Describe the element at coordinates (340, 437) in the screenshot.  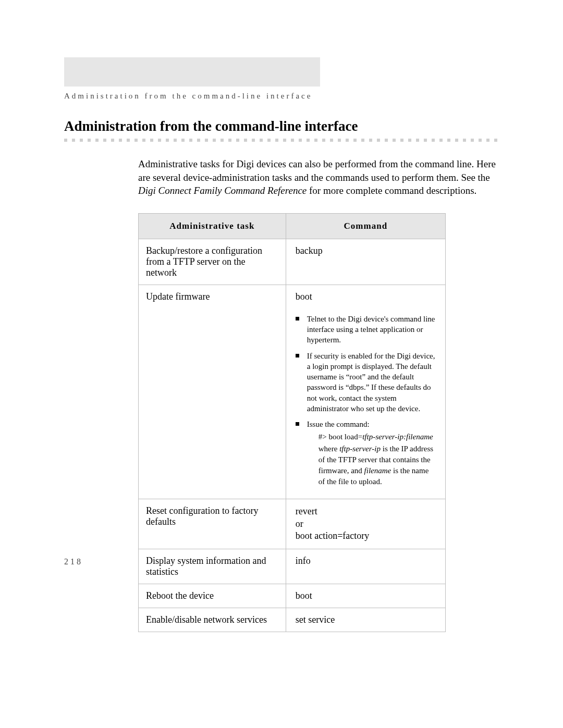
I see `boot-cmd-prefix: #> boot load=` at that location.